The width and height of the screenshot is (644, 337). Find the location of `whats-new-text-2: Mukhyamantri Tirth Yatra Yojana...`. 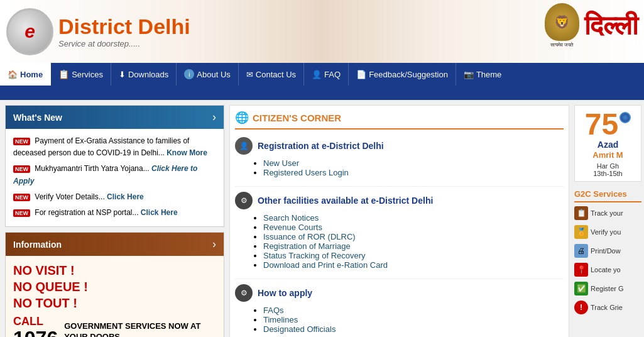

whats-new-text-2: Mukhyamantri Tirth Yatra Yojana... is located at coordinates (93, 168).